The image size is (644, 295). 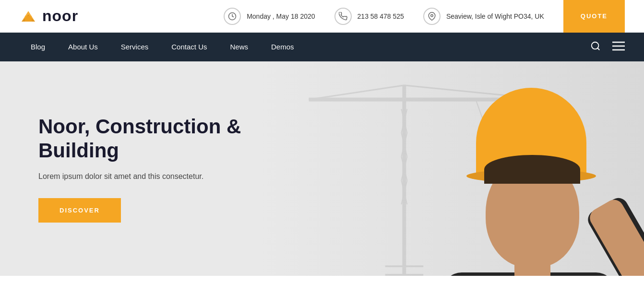 I want to click on nav-link-news: News, so click(x=239, y=47).